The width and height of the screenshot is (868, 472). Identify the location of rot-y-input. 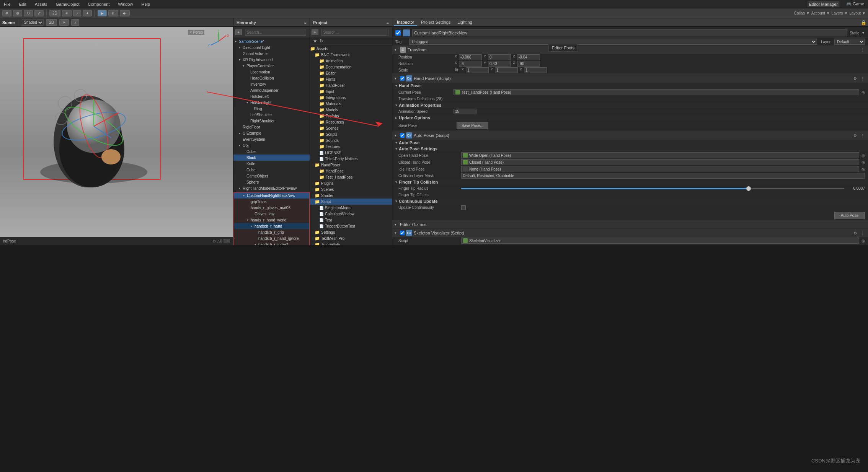
(499, 63).